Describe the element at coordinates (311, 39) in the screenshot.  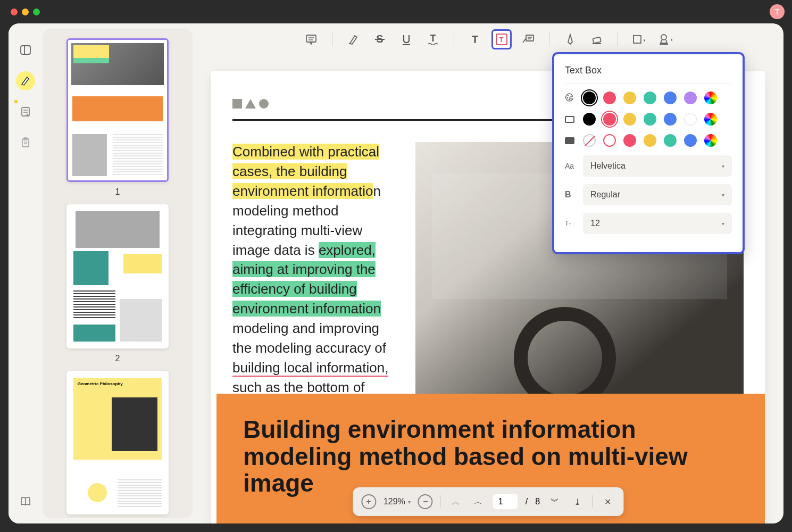
I see `comment-tool-icon` at that location.